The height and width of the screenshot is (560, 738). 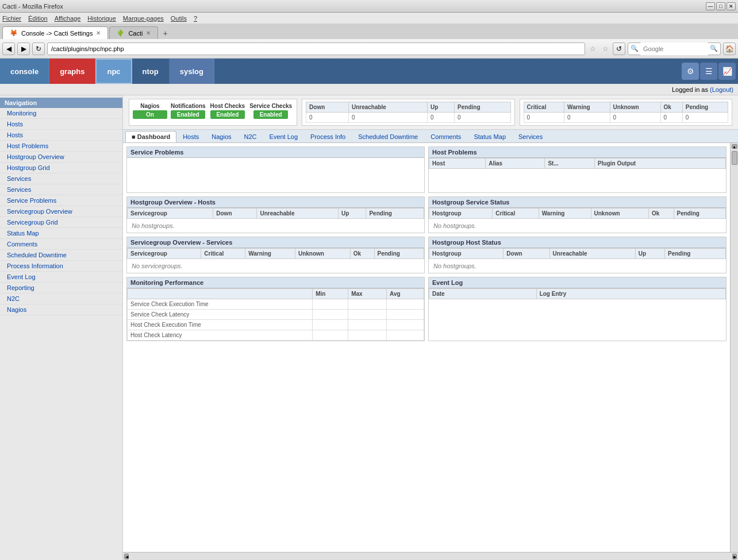 I want to click on tab-event-log: Event Log, so click(x=284, y=137).